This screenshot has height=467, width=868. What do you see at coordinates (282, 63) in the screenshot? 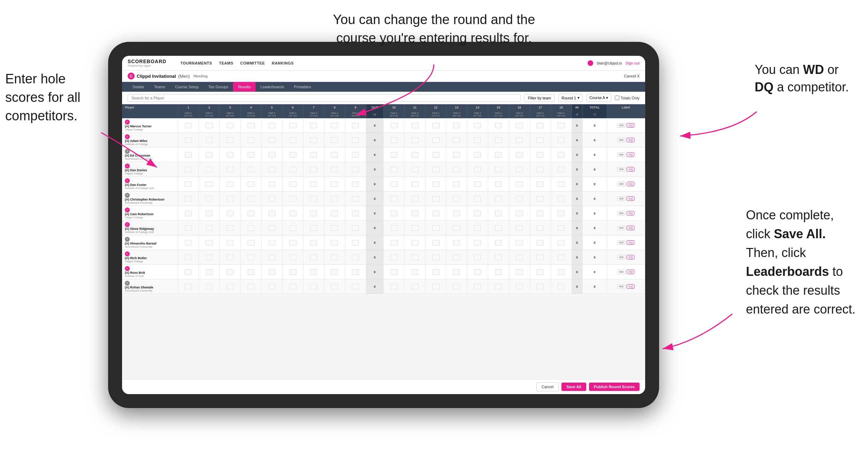
I see `nav-rankings: RANKINGS` at bounding box center [282, 63].